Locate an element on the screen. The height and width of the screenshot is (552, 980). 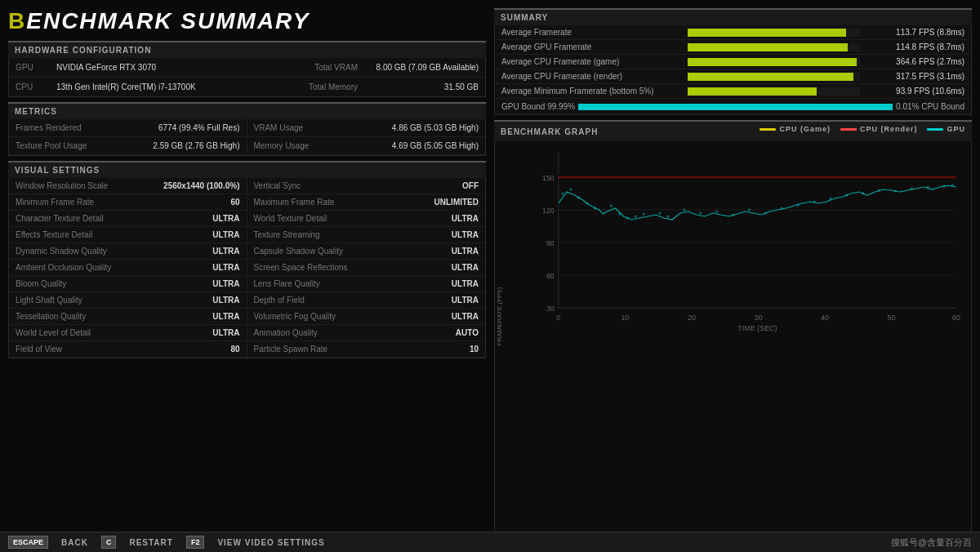
setting-cell: Field of View80 is located at coordinates (128, 349).